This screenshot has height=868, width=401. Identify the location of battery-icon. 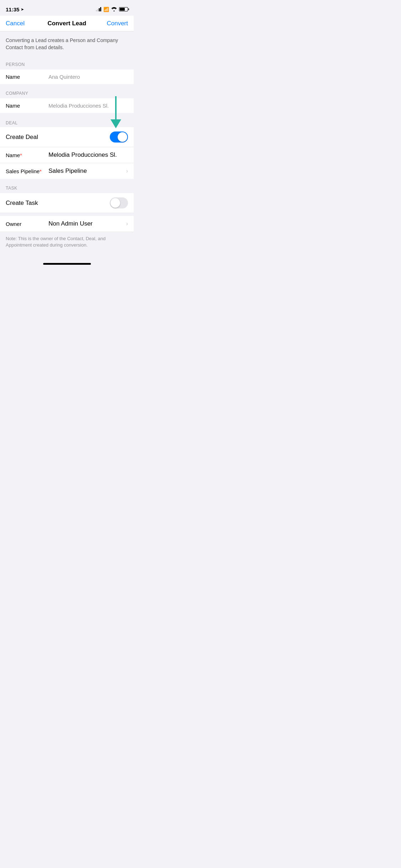
(123, 9).